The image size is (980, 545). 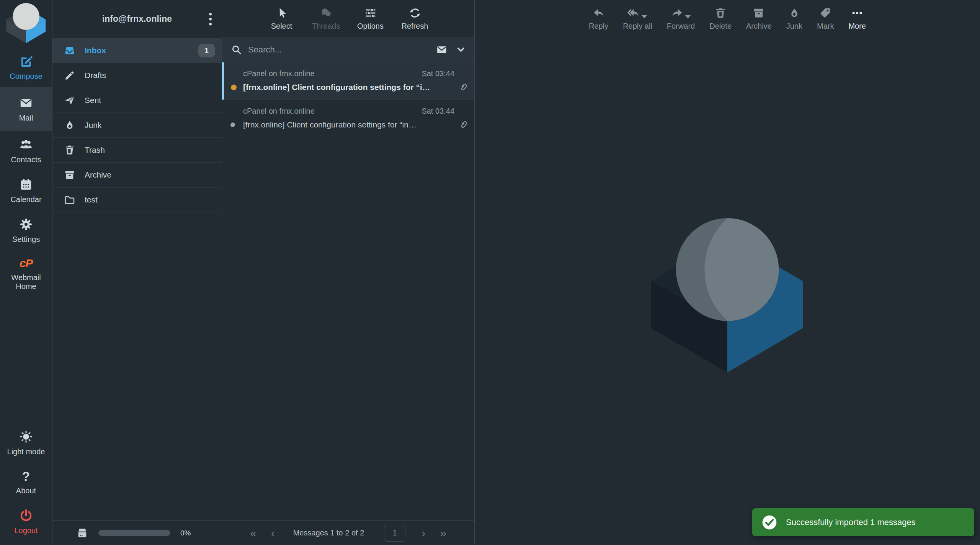 What do you see at coordinates (150, 200) in the screenshot?
I see `folder-label: test` at bounding box center [150, 200].